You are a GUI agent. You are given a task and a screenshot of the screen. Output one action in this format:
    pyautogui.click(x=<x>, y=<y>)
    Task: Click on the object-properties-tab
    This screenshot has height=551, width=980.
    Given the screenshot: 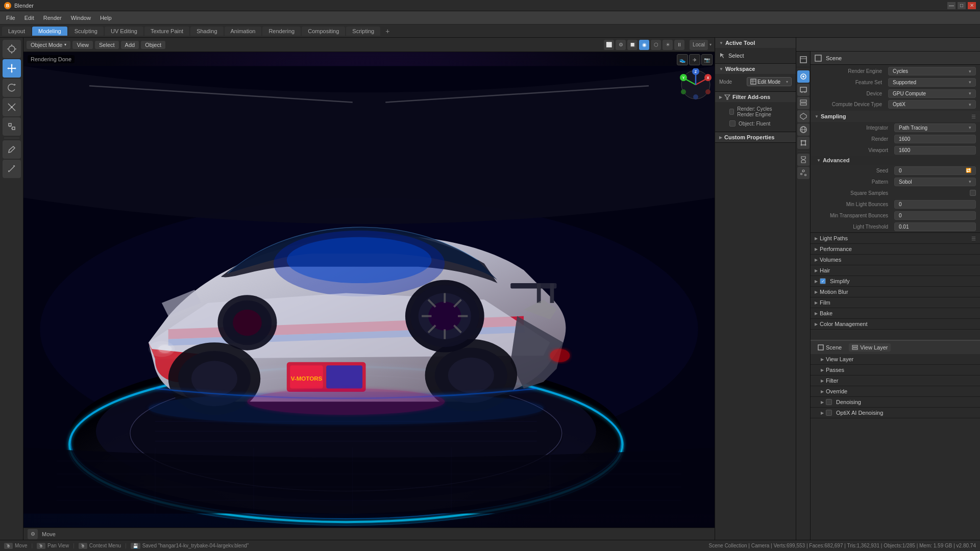 What is the action you would take?
    pyautogui.click(x=803, y=143)
    